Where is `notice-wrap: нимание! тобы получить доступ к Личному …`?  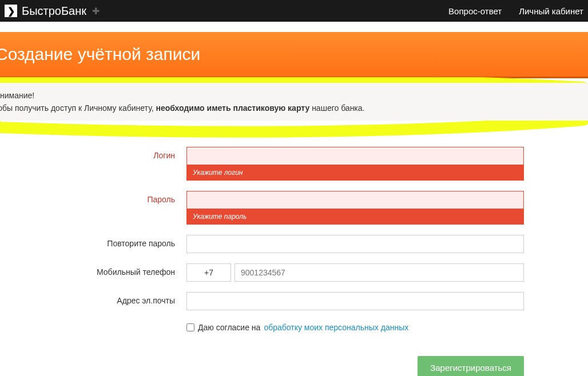
notice-wrap: нимание! тобы получить доступ к Личному … is located at coordinates (294, 102).